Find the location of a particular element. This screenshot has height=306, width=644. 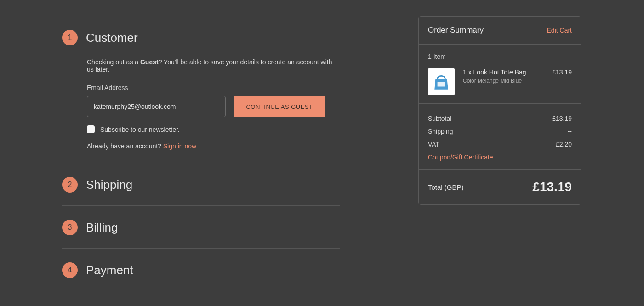

step-number-badge: 4 is located at coordinates (70, 270).